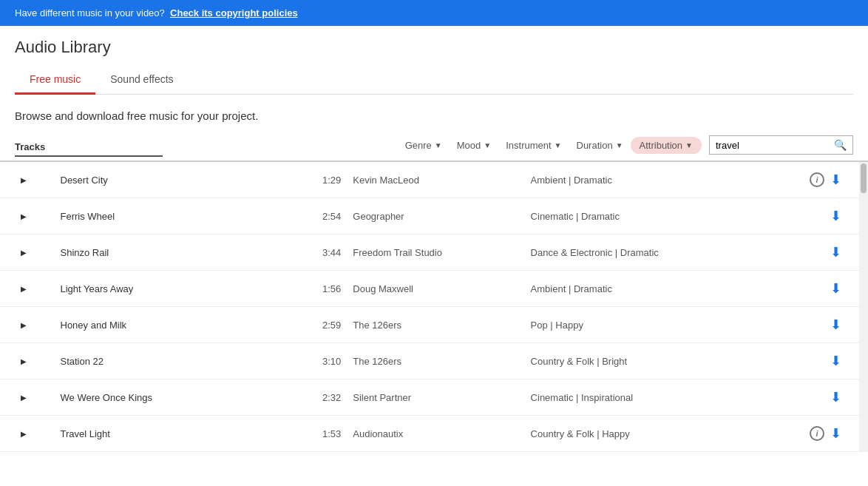 The image size is (868, 486). I want to click on mood-label: Mood, so click(469, 145).